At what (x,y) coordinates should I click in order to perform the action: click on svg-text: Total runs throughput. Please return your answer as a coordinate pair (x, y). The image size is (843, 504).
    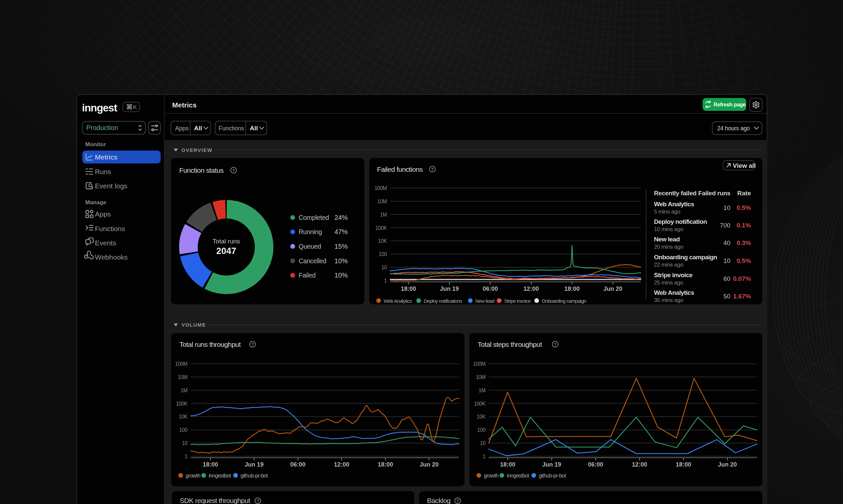
    Looking at the image, I should click on (210, 344).